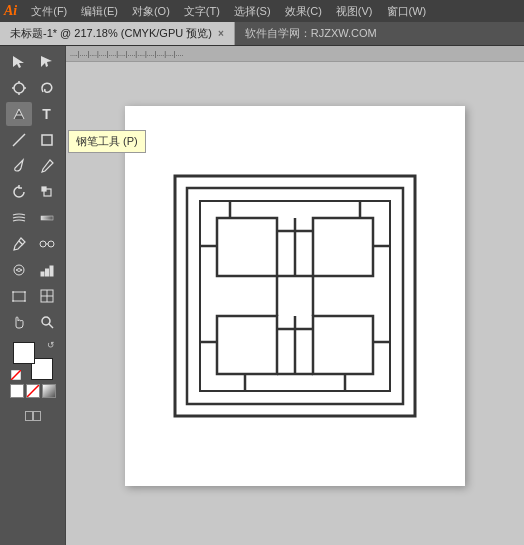 The height and width of the screenshot is (545, 524). What do you see at coordinates (32, 166) in the screenshot?
I see `tool-row-brush` at bounding box center [32, 166].